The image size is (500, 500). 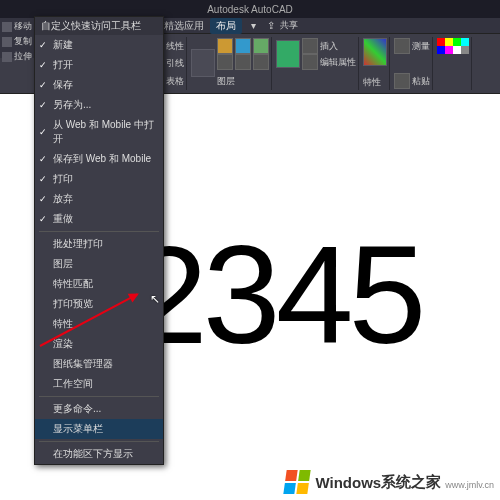 I want to click on menu-apps: 精选应用, so click(x=184, y=26).